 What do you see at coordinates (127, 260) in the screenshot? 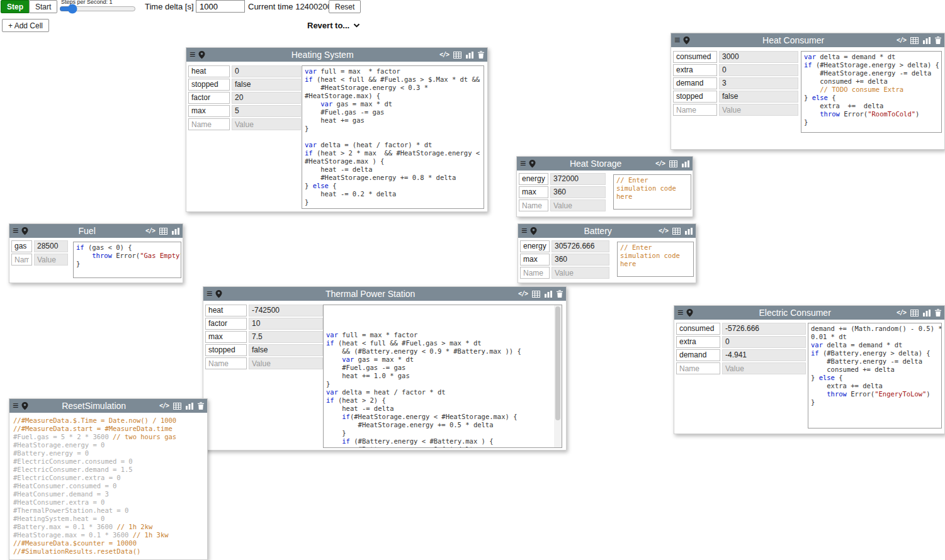
I see `code-editor: if (gas < 0) { throw Error("Gas Empty")}` at bounding box center [127, 260].